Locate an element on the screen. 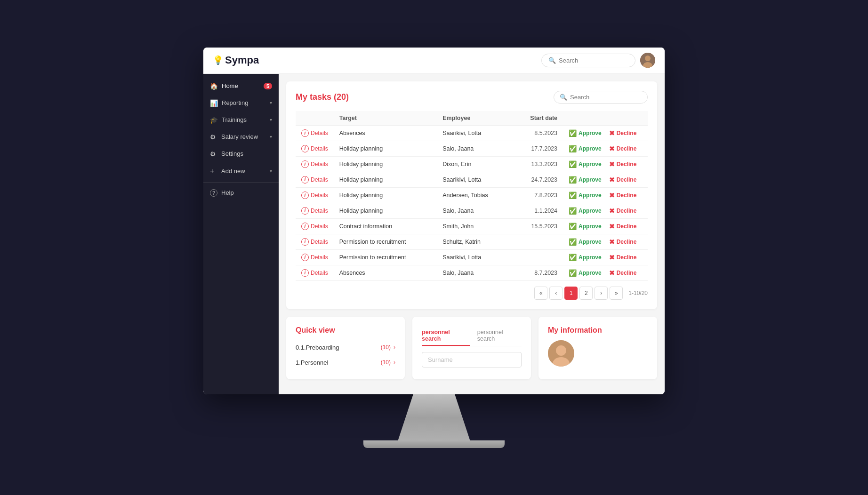 This screenshot has width=868, height=495. table-row: i Details Holiday planning Salo, Jaana 1… is located at coordinates (472, 149).